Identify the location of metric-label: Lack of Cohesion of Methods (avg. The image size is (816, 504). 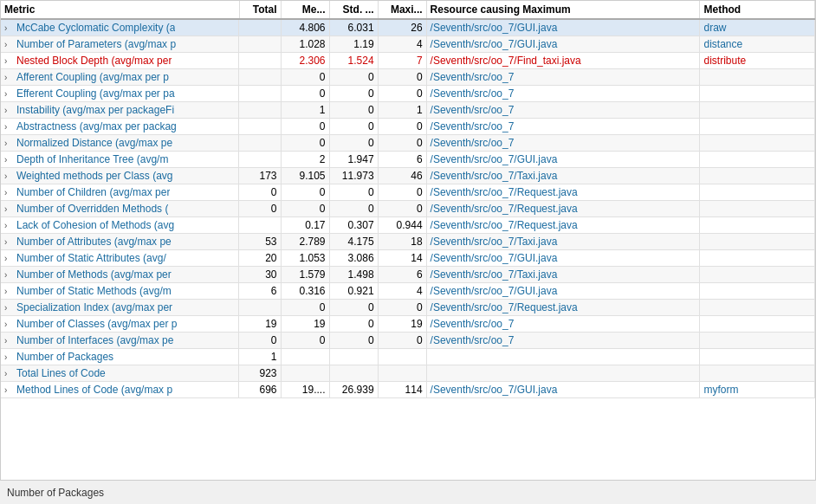
(95, 225).